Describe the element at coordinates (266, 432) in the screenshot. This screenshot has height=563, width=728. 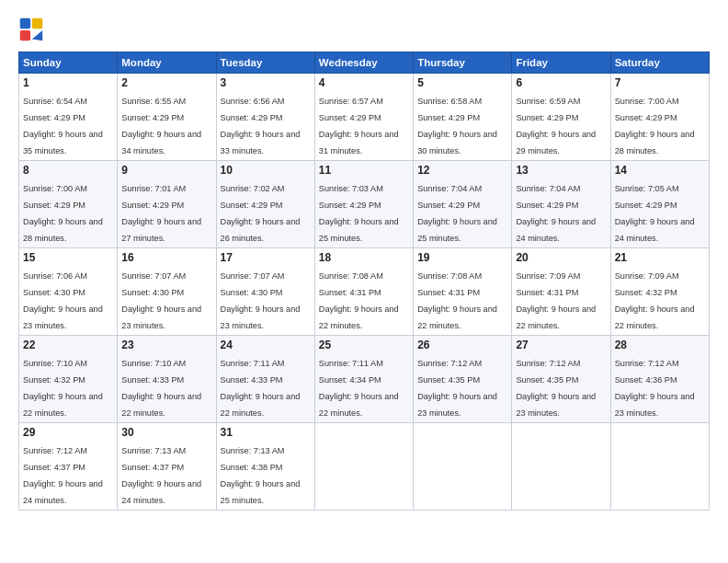
I see `day-number: 31` at that location.